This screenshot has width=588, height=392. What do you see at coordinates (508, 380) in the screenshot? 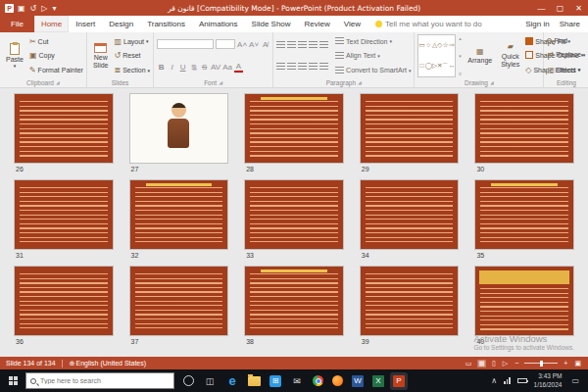
I see `network-icon` at bounding box center [508, 380].